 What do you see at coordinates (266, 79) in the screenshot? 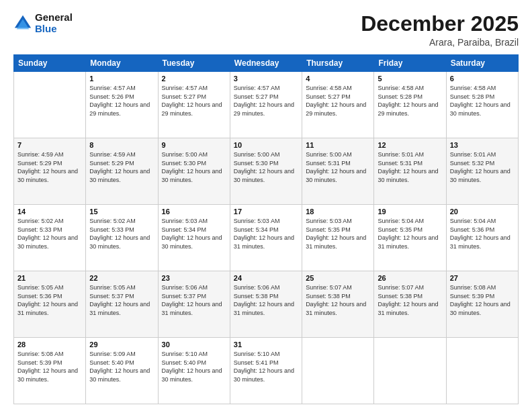
I see `day-num-0-3: 3` at bounding box center [266, 79].